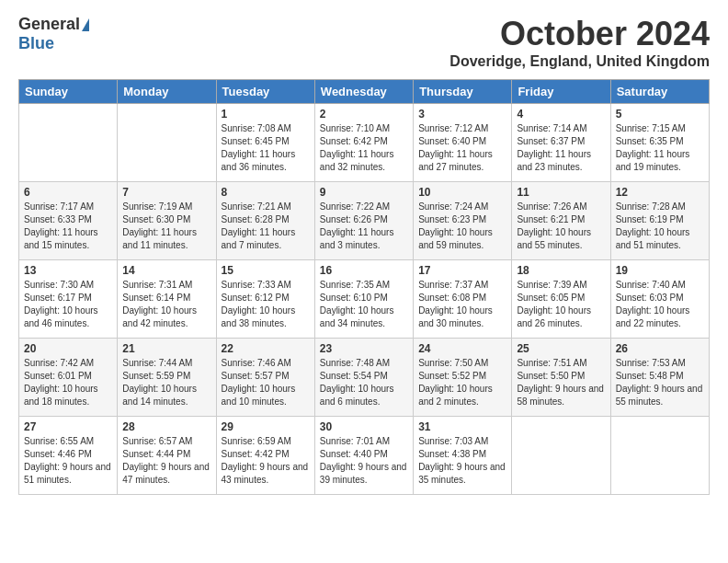 This screenshot has height=563, width=728. What do you see at coordinates (265, 456) in the screenshot?
I see `calendar-cell: 29Sunrise: 6:59 AM Sunset: 4:42 PM Dayli…` at bounding box center [265, 456].